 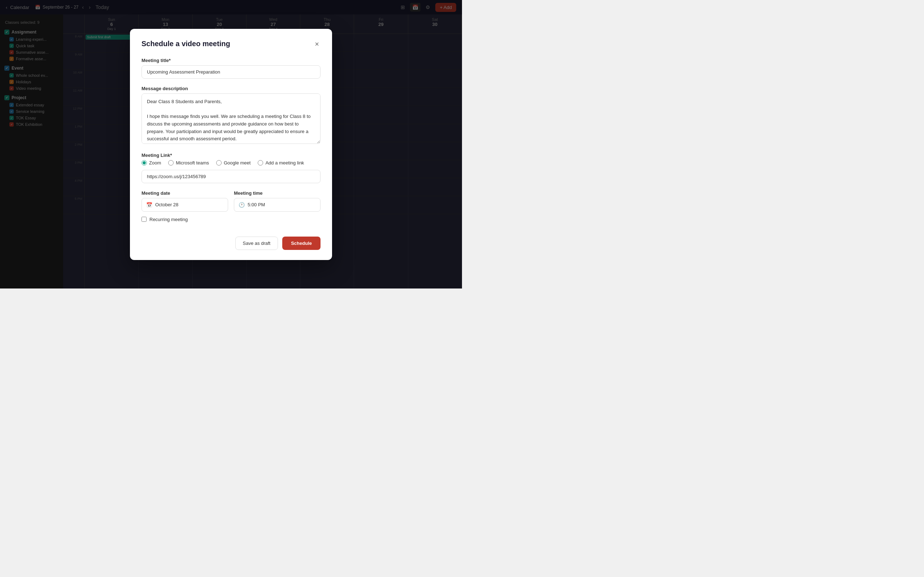 What do you see at coordinates (231, 176) in the screenshot?
I see `meeting-link-input` at bounding box center [231, 176].